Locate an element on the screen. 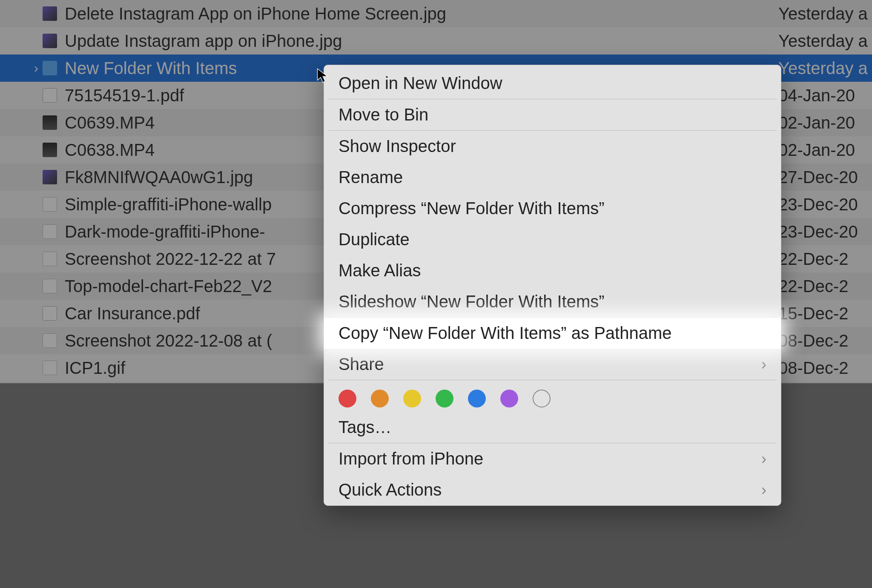 The width and height of the screenshot is (872, 588). file-name: Delete Instagram App on iPhone Home Scre… is located at coordinates (468, 14).